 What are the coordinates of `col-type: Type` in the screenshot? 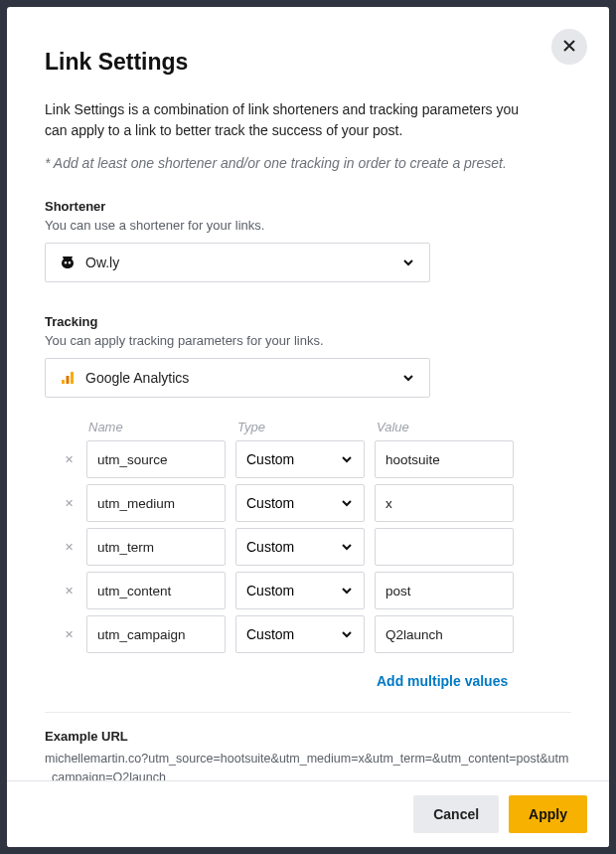 It's located at (302, 427).